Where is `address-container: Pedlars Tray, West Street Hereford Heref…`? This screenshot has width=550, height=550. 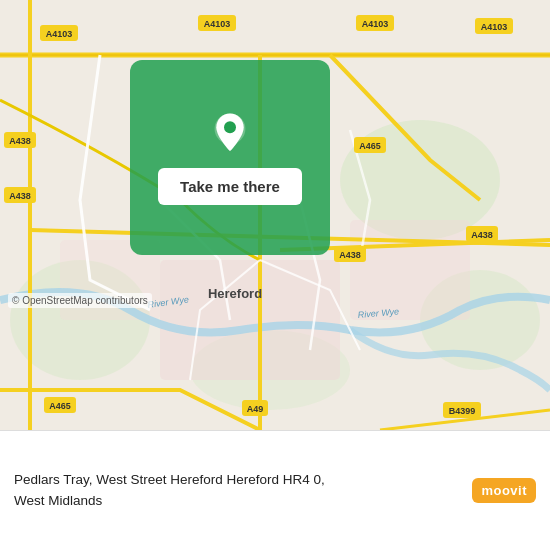 address-container: Pedlars Tray, West Street Hereford Heref… is located at coordinates (238, 490).